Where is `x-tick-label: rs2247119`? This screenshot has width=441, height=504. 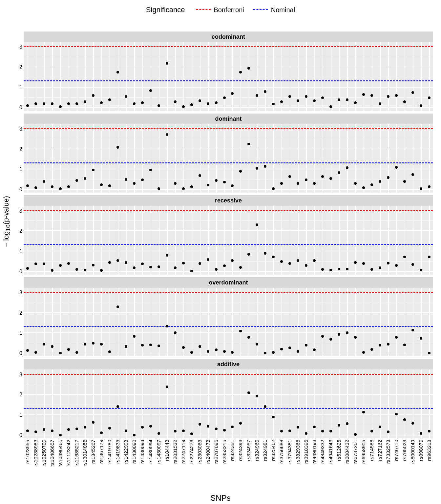 x-tick-label: rs2247119 is located at coordinates (183, 452).